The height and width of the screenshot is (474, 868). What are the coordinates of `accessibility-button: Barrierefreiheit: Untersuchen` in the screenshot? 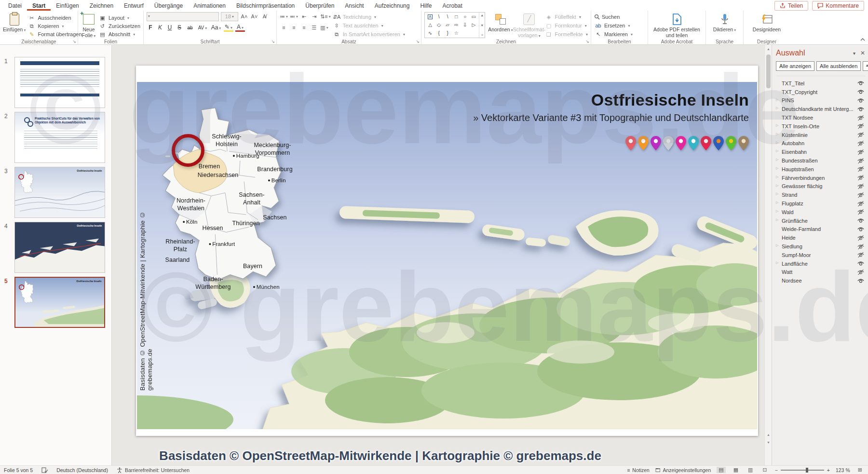 It's located at (153, 470).